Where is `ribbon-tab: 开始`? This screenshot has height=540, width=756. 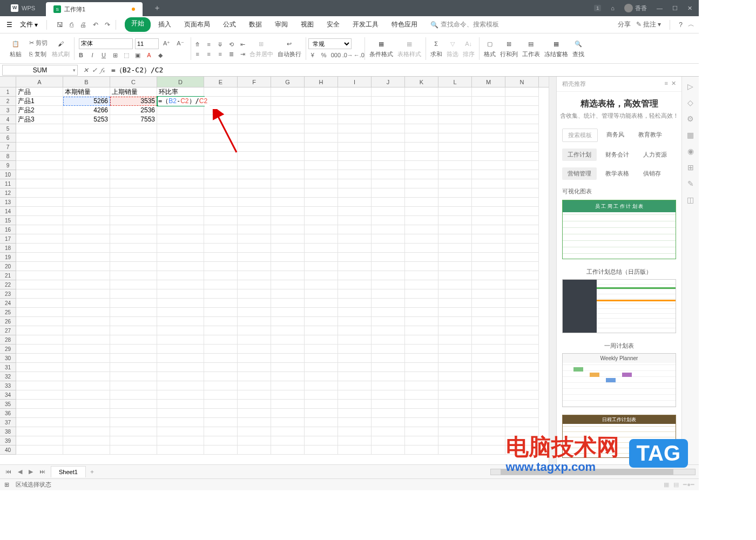
ribbon-tab: 开始 is located at coordinates (138, 25).